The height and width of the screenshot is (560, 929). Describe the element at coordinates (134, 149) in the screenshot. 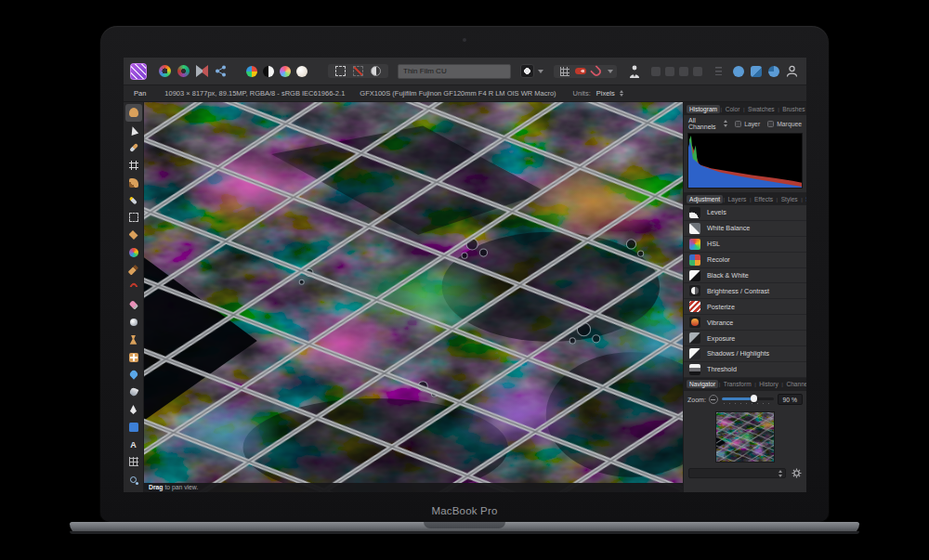

I see `colour-picker-tool` at that location.